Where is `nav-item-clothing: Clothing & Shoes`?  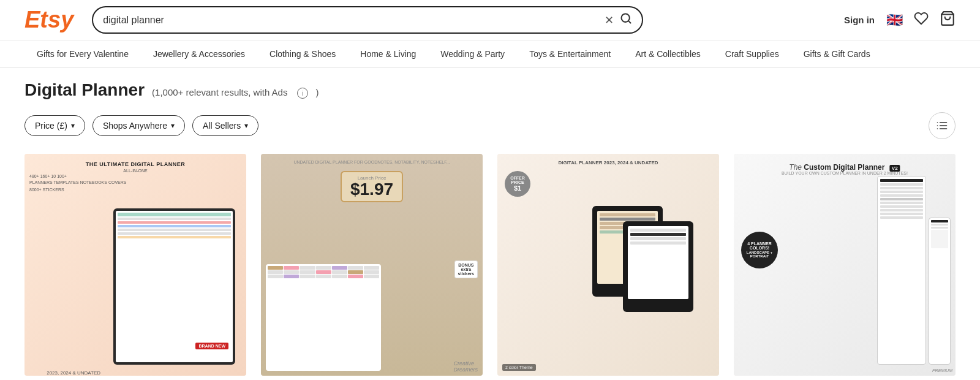
nav-item-clothing: Clothing & Shoes is located at coordinates (303, 54).